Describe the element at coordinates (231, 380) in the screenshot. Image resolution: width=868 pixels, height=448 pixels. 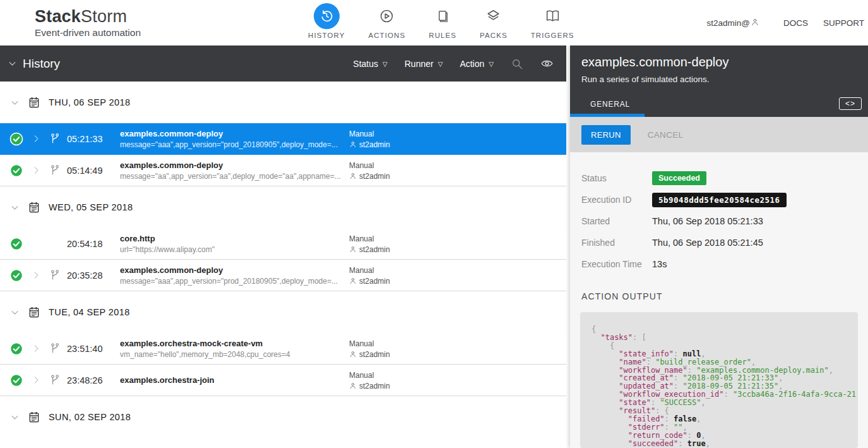
I see `action-name: examples.orchestra-join` at that location.